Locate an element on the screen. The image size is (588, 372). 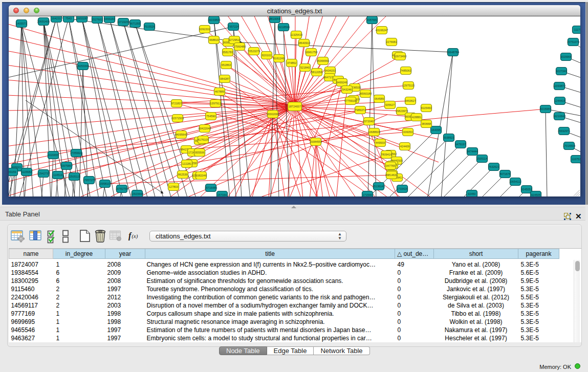
svg-text: 374862 is located at coordinates (292, 63).